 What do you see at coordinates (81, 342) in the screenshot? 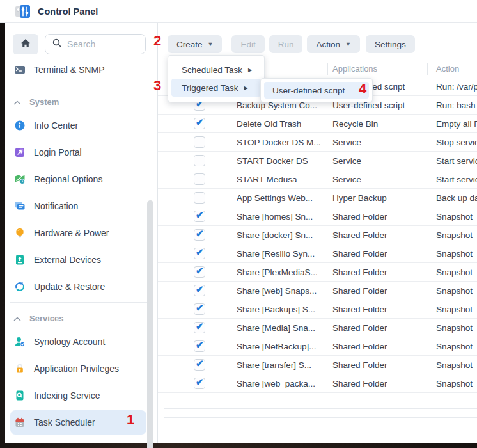
I see `sidebar-item-synology-account: Synology Account` at bounding box center [81, 342].